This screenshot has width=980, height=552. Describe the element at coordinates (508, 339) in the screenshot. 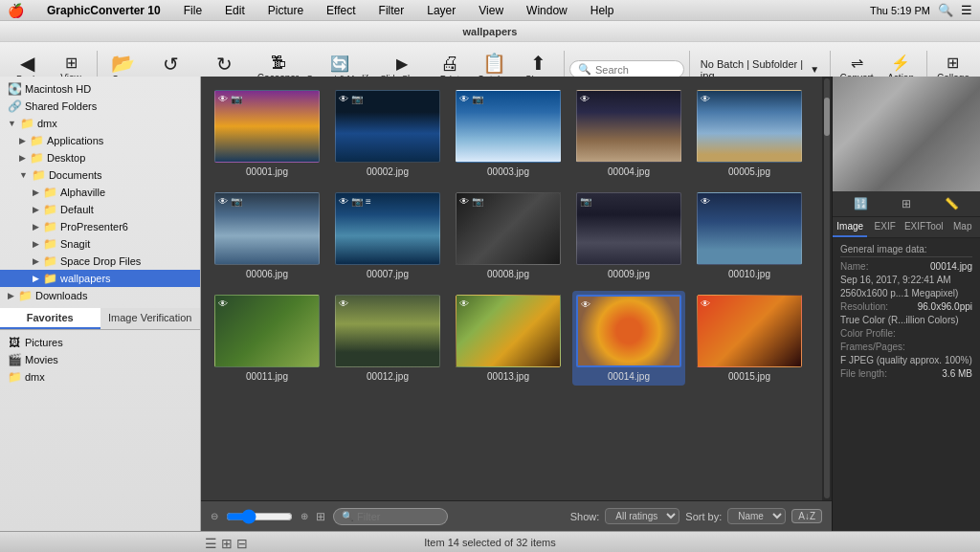

I see `thumb-00013: 👁 00013.jpg` at that location.